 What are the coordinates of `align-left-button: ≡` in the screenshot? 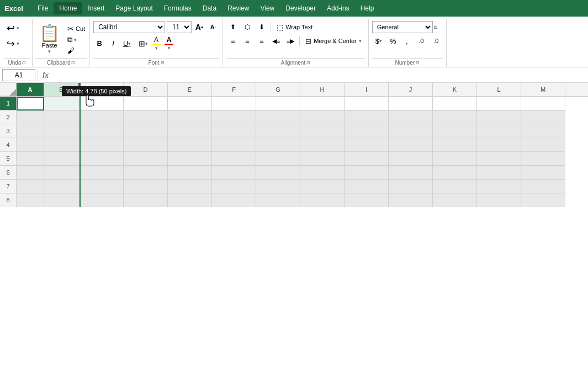 It's located at (233, 41).